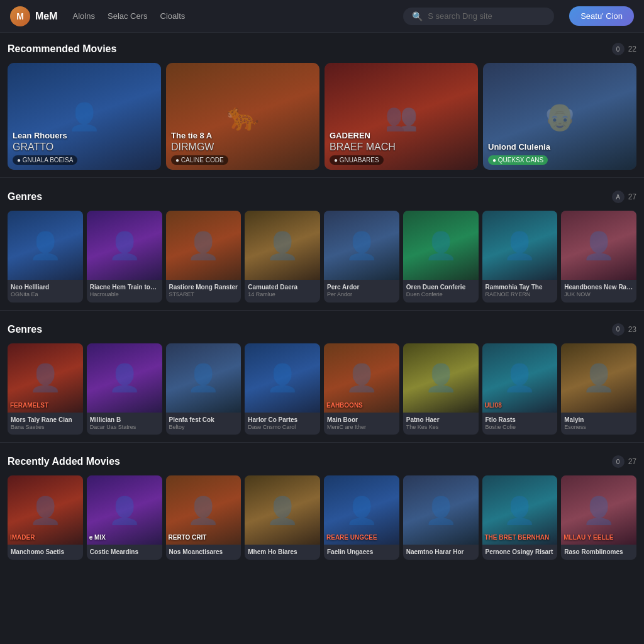 This screenshot has height=644, width=644. What do you see at coordinates (322, 197) in the screenshot?
I see `section-header-genres1: Genres A 27` at bounding box center [322, 197].